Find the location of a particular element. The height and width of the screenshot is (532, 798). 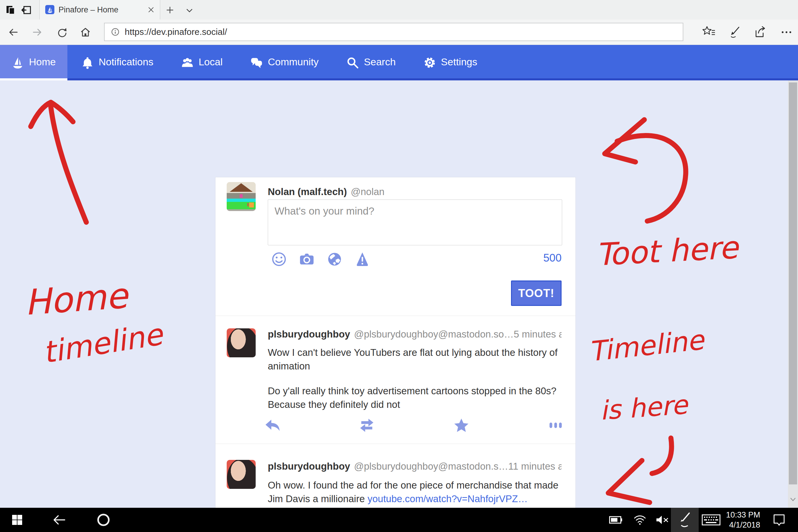

nav-tab-home: Home is located at coordinates (34, 62).